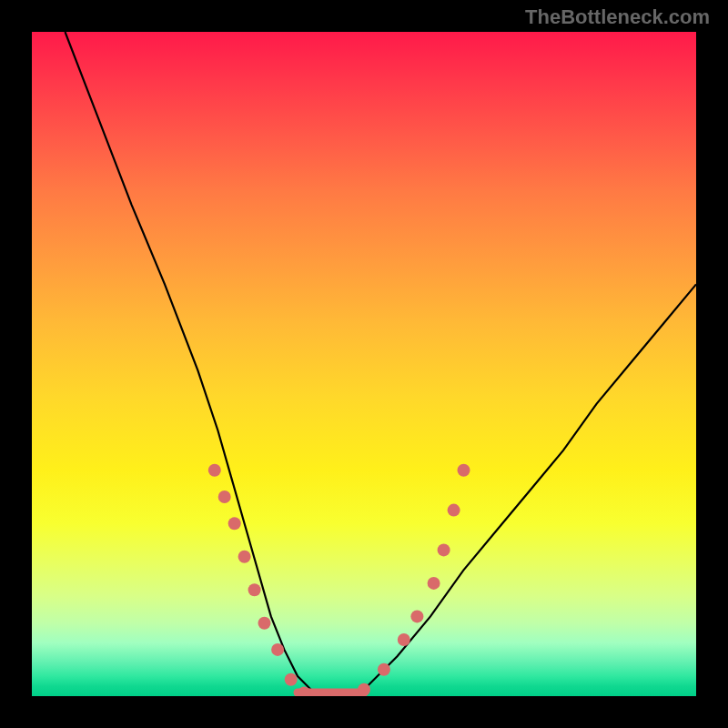 The width and height of the screenshot is (728, 728). I want to click on watermark-text: TheBottleneck.com, so click(617, 17).